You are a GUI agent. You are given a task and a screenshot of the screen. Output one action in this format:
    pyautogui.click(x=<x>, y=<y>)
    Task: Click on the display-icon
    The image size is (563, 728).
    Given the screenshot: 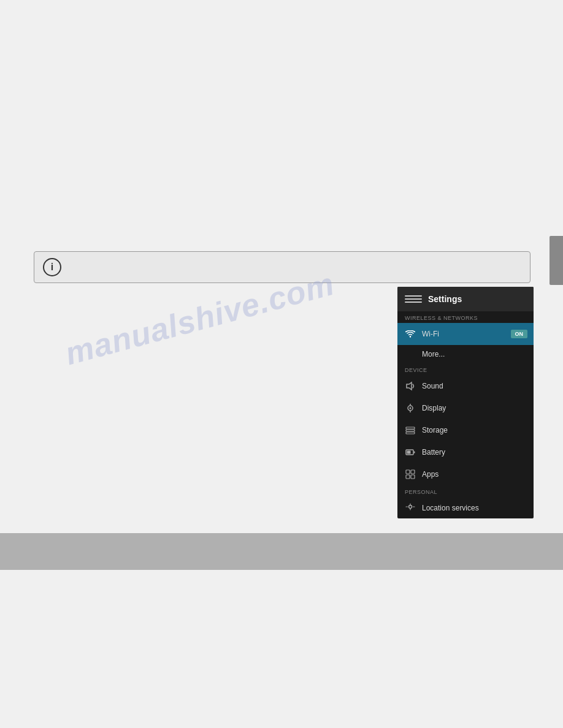 What is the action you would take?
    pyautogui.click(x=410, y=408)
    